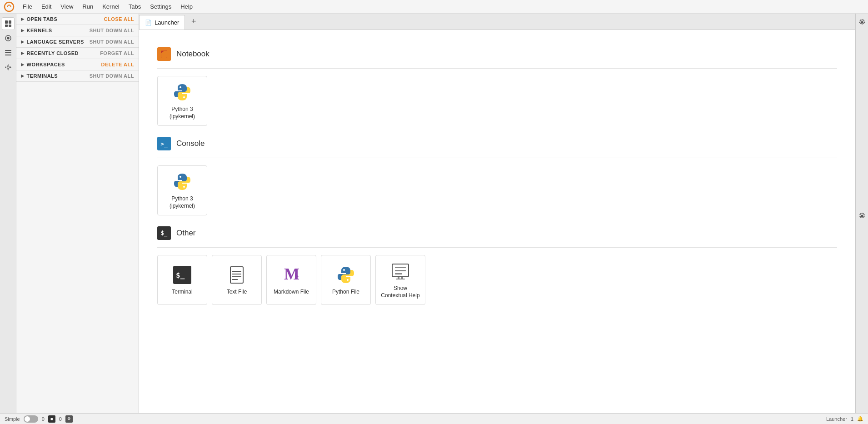 This screenshot has width=868, height=424. What do you see at coordinates (8, 214) in the screenshot?
I see `icon-bar` at bounding box center [8, 214].